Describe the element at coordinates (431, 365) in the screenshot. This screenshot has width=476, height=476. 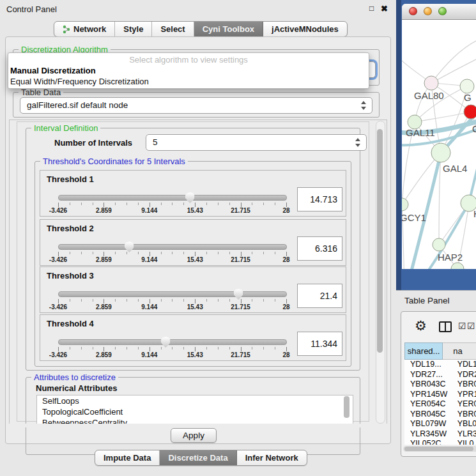
I see `cell-shared-name: YDL19...` at that location.